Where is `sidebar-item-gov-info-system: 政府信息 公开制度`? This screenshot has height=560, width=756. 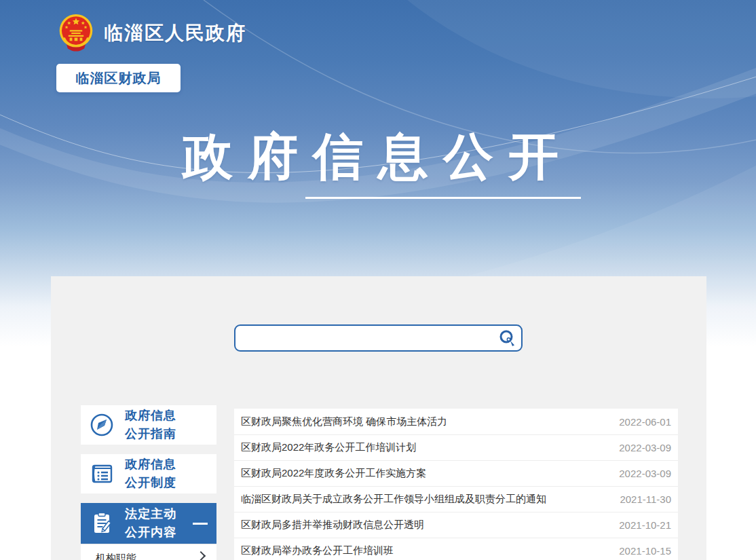
sidebar-item-gov-info-system: 政府信息 公开制度 is located at coordinates (149, 474).